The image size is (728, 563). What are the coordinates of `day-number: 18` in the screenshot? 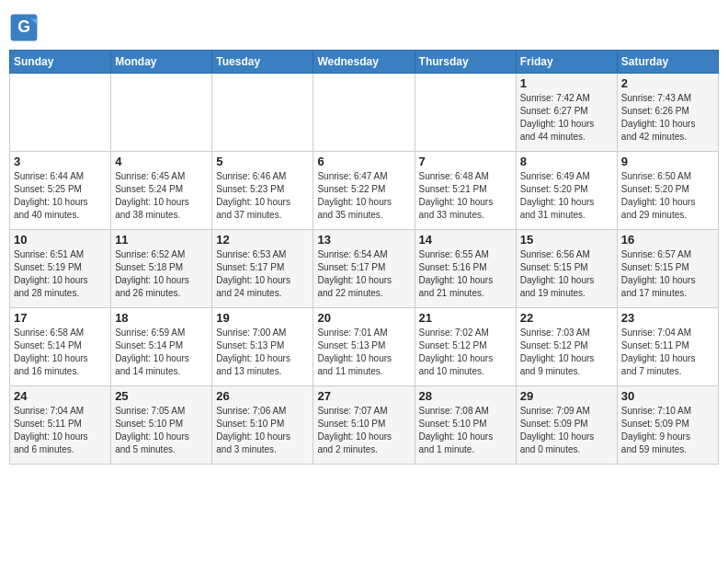 It's located at (162, 318).